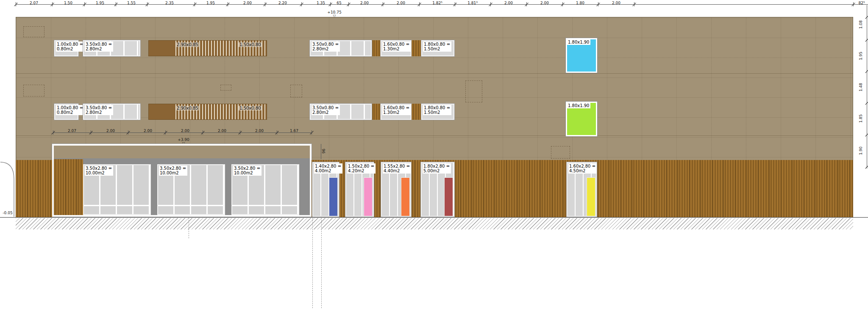 The width and height of the screenshot is (868, 309). I want to click on entry-unit: 1.80x2.80 =5.00m2, so click(437, 190).